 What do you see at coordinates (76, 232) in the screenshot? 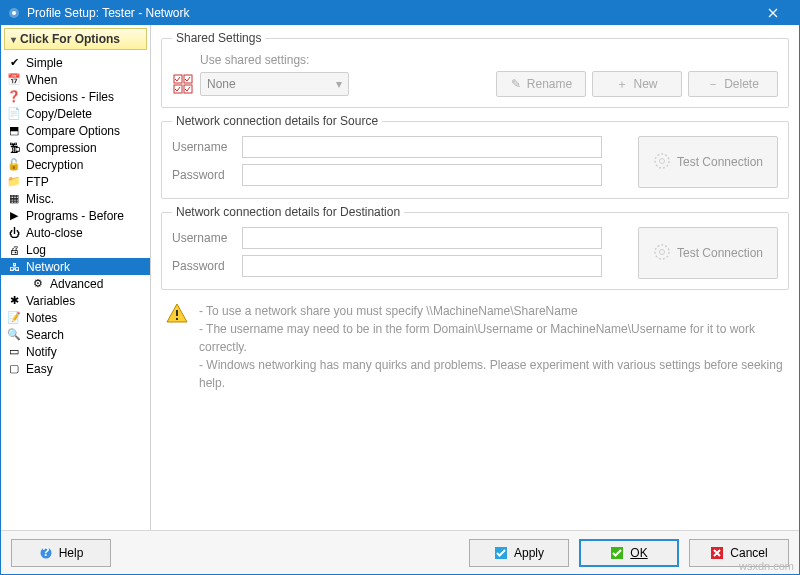
I see `sidebar-item-autoclose: ⏻Auto-close` at bounding box center [76, 232].